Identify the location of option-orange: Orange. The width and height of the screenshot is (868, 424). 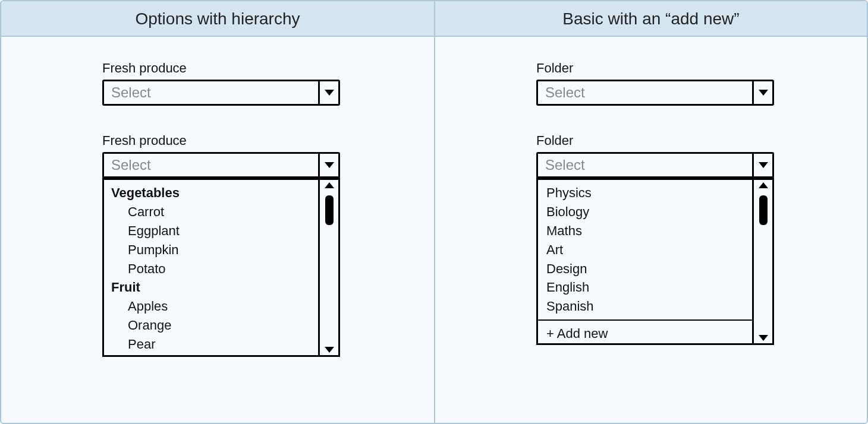
(212, 325).